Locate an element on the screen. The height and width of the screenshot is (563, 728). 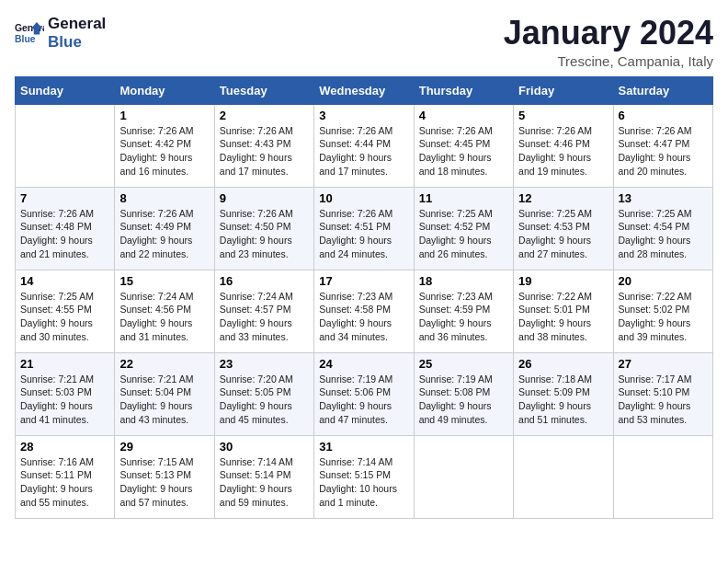
calendar-cell: 20Sunrise: 7:22 AMSunset: 5:02 PMDayligh… is located at coordinates (663, 311).